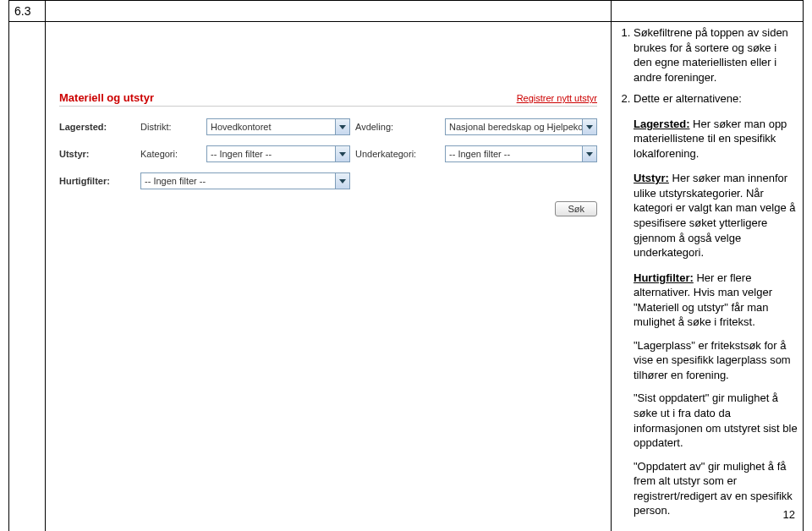  What do you see at coordinates (27, 277) in the screenshot?
I see `cell-num-body` at bounding box center [27, 277].